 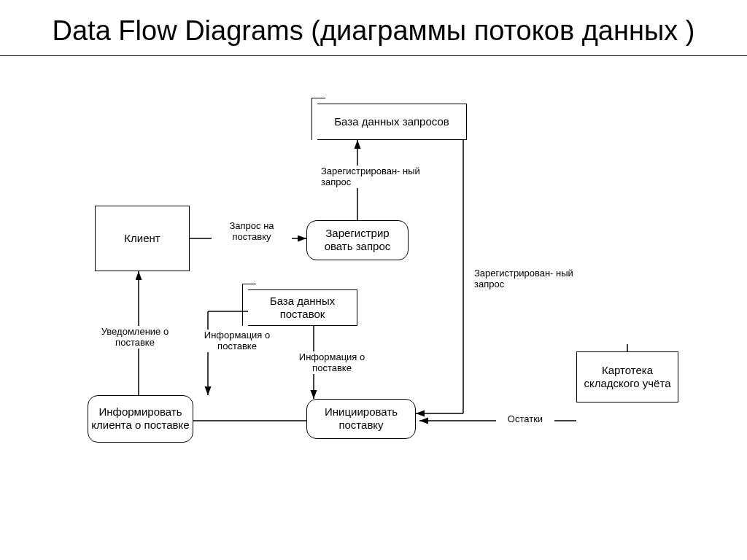 I want to click on flow-delivery-notification: Уведомление о поставке, so click(x=135, y=337).